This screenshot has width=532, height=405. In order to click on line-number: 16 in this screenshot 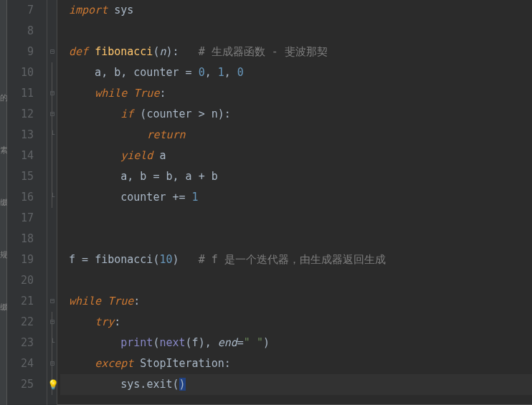, I will do `click(20, 198)`.